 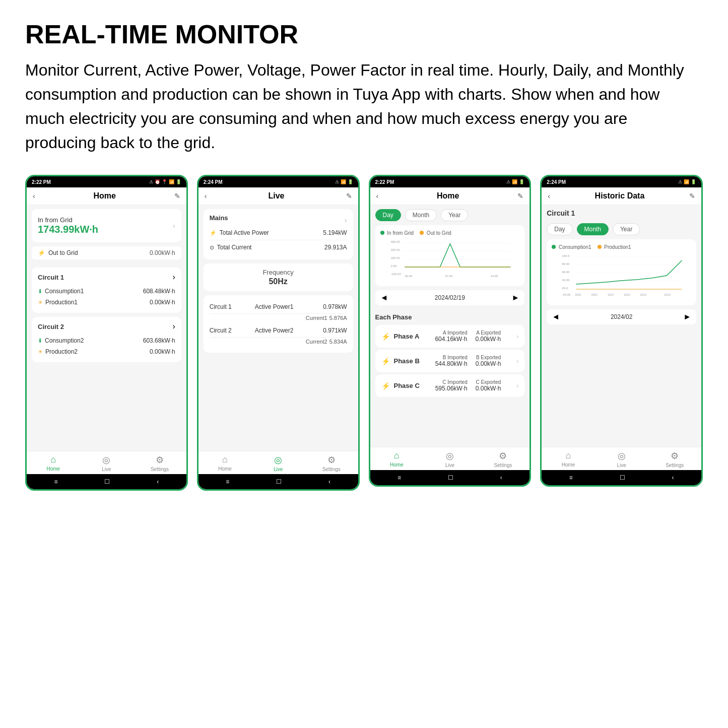 What do you see at coordinates (612, 295) in the screenshot?
I see `svg-text: 02/07` at bounding box center [612, 295].